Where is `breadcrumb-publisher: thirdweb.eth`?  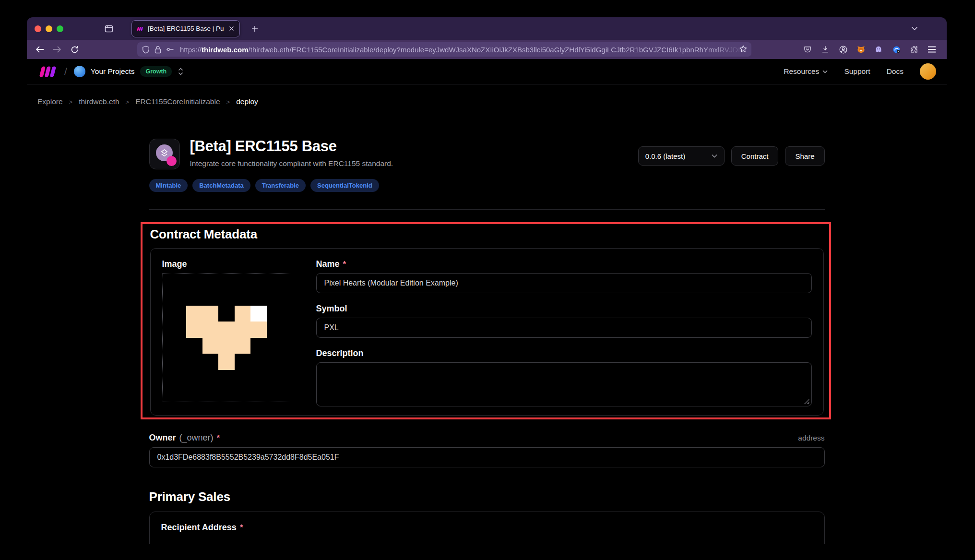 breadcrumb-publisher: thirdweb.eth is located at coordinates (99, 102).